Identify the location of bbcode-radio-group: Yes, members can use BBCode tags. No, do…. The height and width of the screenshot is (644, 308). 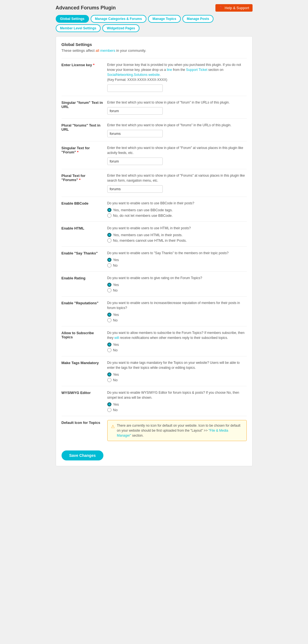
(177, 213).